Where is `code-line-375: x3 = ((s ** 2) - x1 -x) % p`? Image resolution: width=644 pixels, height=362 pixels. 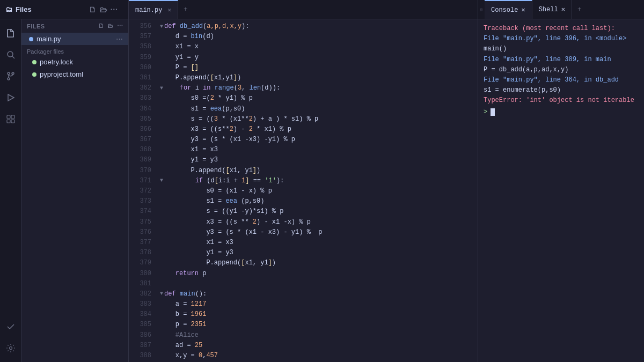 code-line-375: x3 = ((s ** 2) - x1 -x) % p is located at coordinates (317, 222).